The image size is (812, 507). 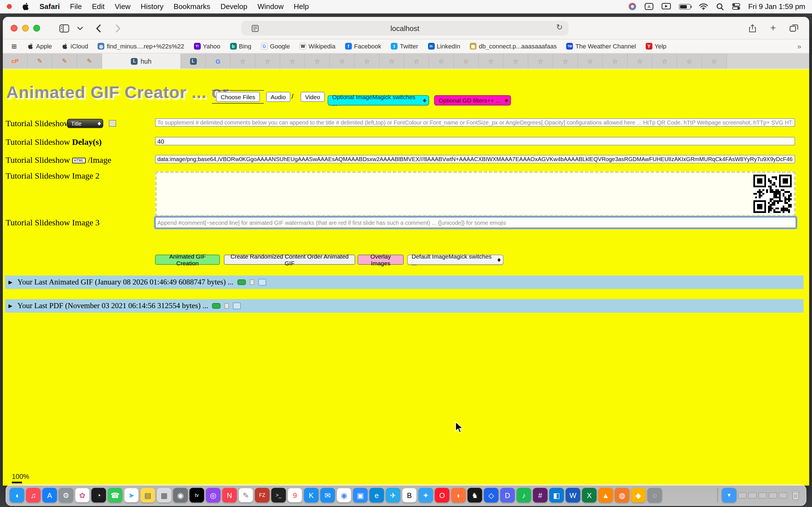 I want to click on gray-doc-icon, so click(x=252, y=282).